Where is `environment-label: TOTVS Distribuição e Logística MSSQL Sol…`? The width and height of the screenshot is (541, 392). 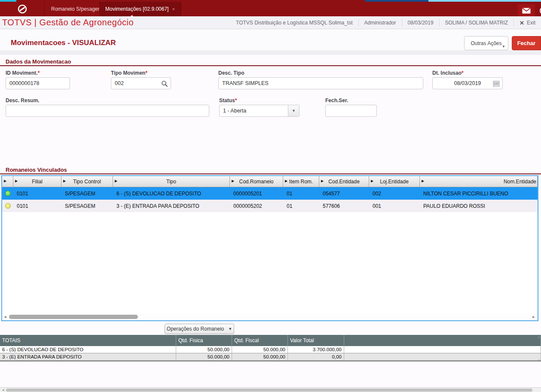 environment-label: TOTVS Distribuição e Logística MSSQL Sol… is located at coordinates (294, 23).